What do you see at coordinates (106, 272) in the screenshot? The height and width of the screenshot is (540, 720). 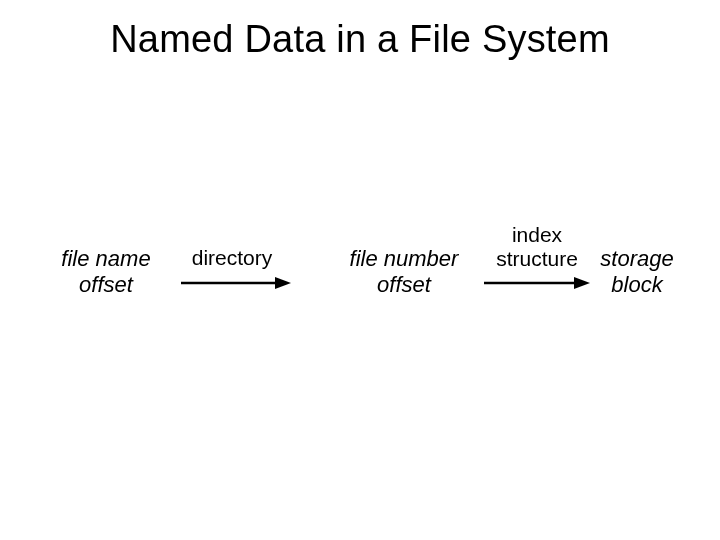 I see `node-file-name-offset: file name offset` at bounding box center [106, 272].